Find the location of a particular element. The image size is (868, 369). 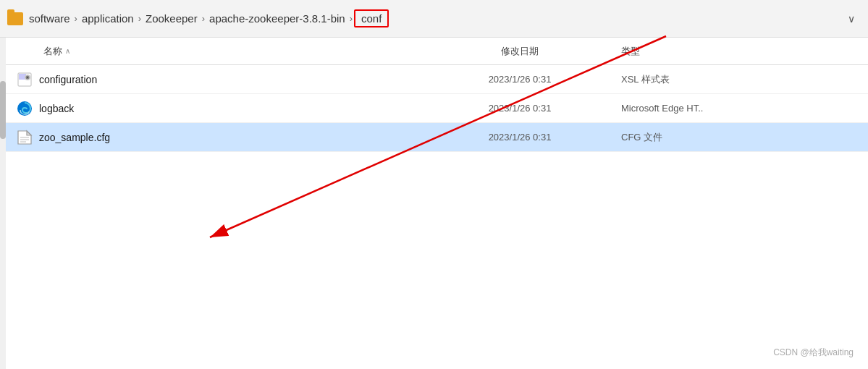

table-header: 名称 ∧ 修改日期 类型 is located at coordinates (437, 51).